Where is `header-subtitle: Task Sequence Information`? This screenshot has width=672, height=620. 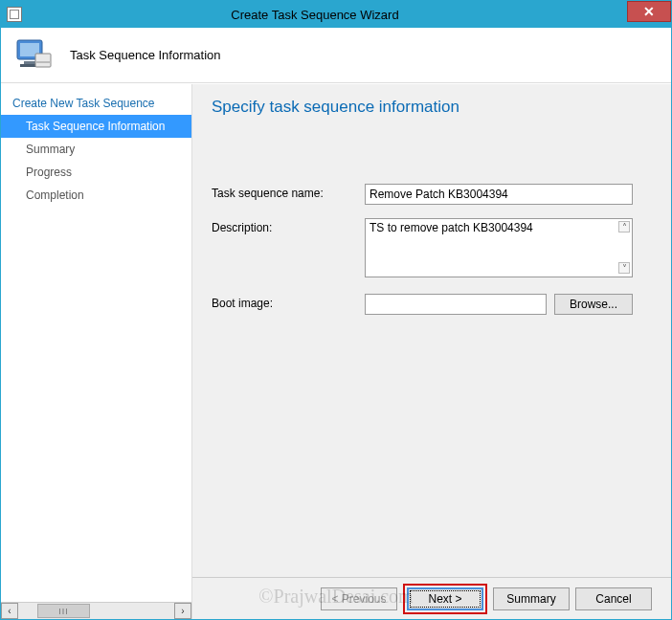 header-subtitle: Task Sequence Information is located at coordinates (146, 55).